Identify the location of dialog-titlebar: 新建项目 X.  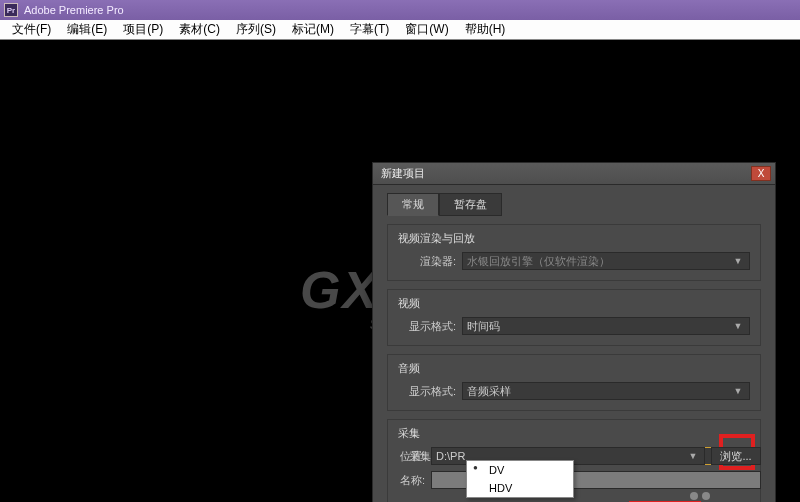
(574, 174).